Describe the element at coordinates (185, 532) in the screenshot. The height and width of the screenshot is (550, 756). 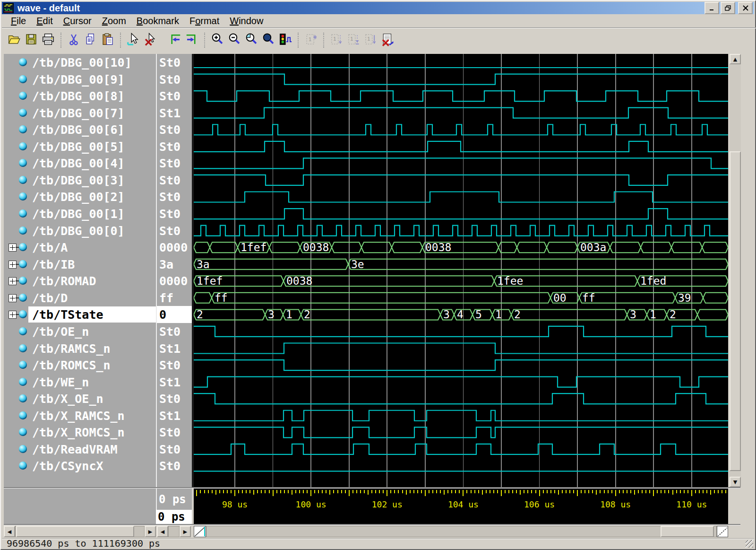
I see `values-scroll-right-icon: ▶` at that location.